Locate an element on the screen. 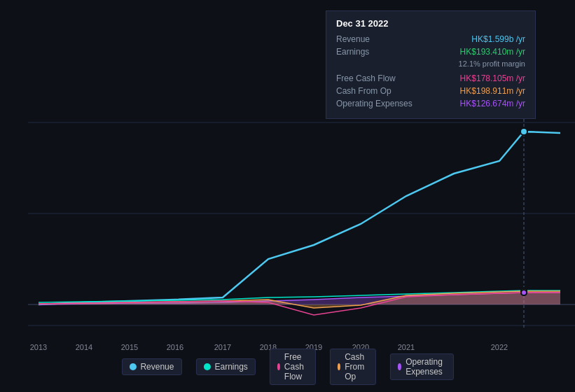 This screenshot has height=392, width=575. legend-label-cashop: Cash From Op is located at coordinates (356, 367).